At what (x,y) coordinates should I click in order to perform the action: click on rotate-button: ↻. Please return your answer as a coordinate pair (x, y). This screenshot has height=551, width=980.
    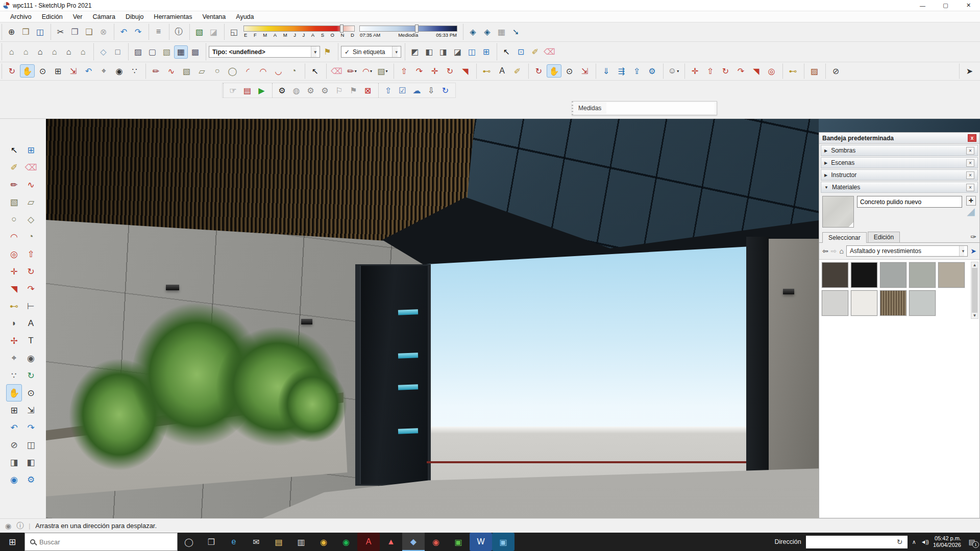
    Looking at the image, I should click on (450, 71).